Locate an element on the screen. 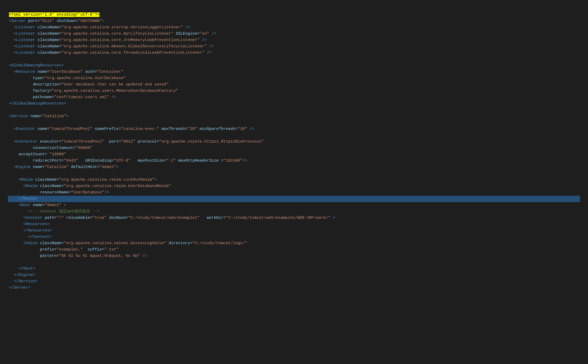 The height and width of the screenshot is (364, 588). code-line-14: pathname="conf/tomcat-users.xml" /> is located at coordinates (294, 97).